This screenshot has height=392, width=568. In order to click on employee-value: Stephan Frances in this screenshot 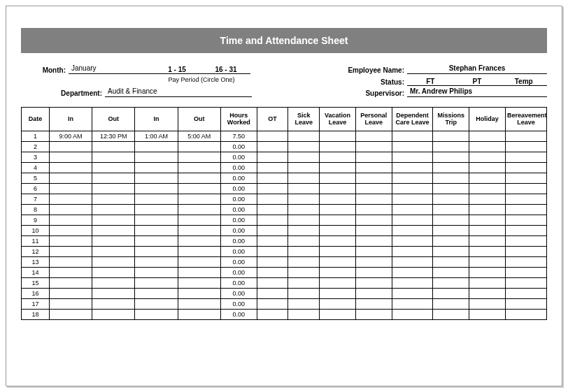, I will do `click(477, 69)`.